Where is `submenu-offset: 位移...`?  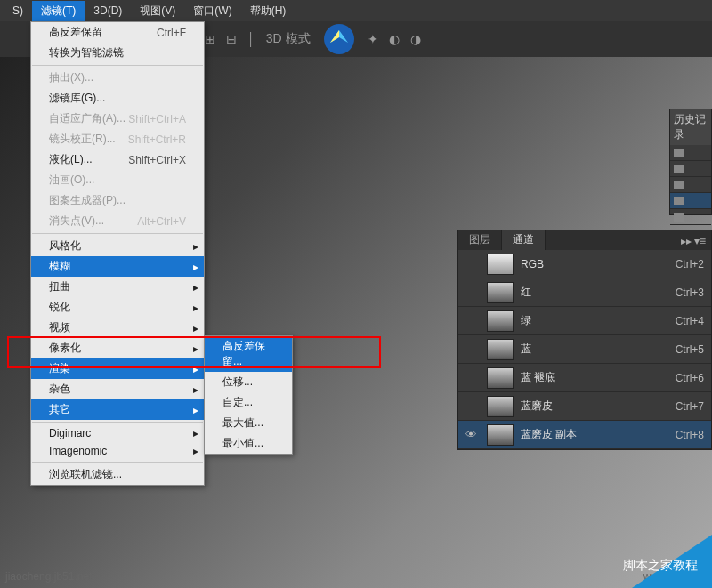
submenu-offset: 位移... is located at coordinates (248, 383).